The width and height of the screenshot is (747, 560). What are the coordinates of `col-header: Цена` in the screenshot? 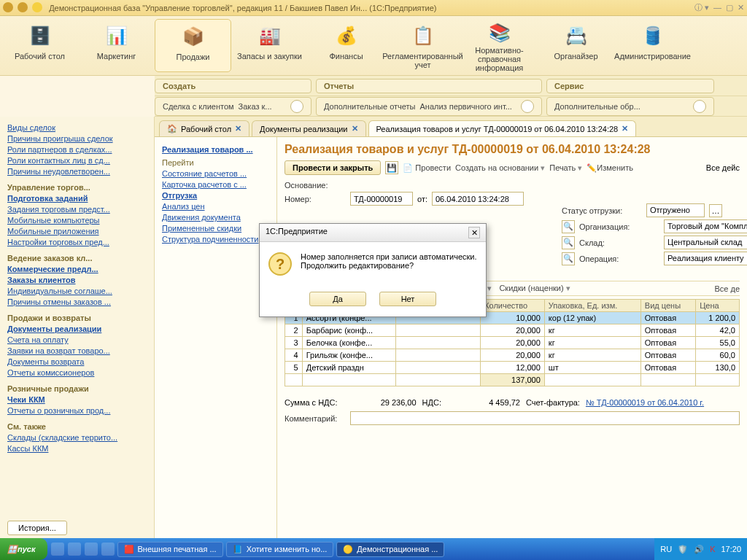 It's located at (718, 306).